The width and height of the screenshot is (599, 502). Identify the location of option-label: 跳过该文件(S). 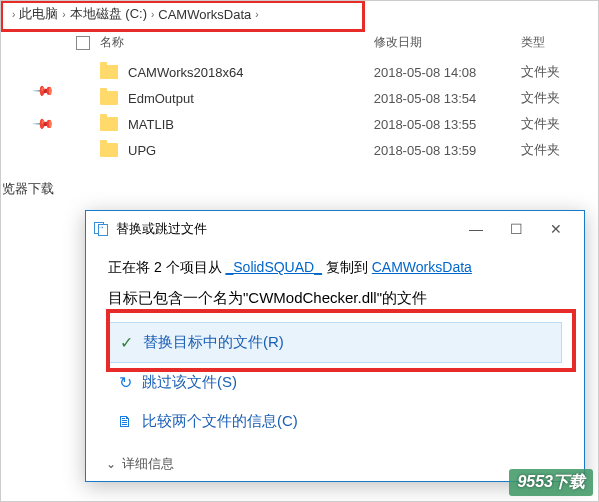
(190, 382).